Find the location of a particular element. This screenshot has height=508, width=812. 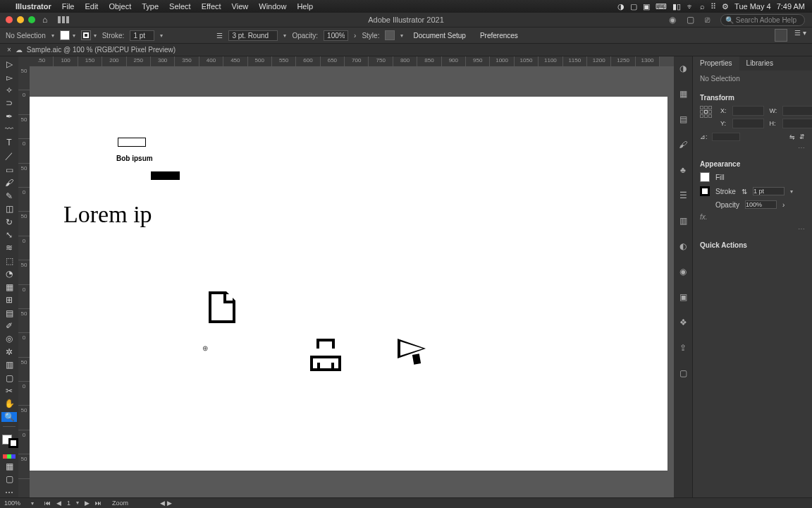

appearance-more-options: ⋯ is located at coordinates (753, 229).